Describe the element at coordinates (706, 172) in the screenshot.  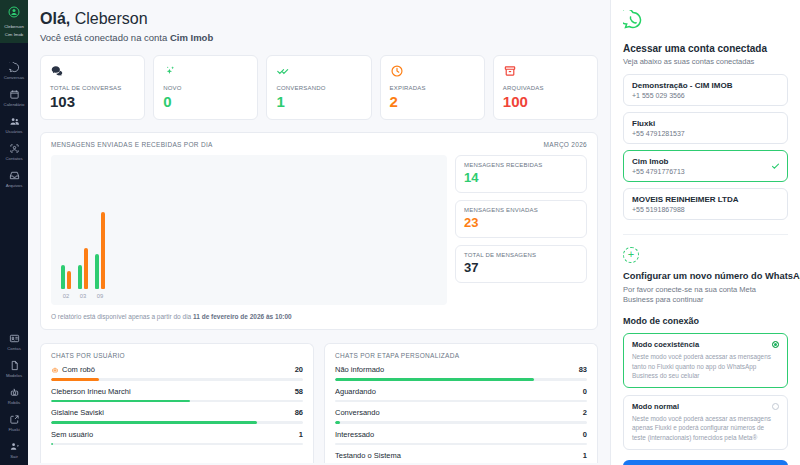
I see `account-phone: +55 4791776713` at that location.